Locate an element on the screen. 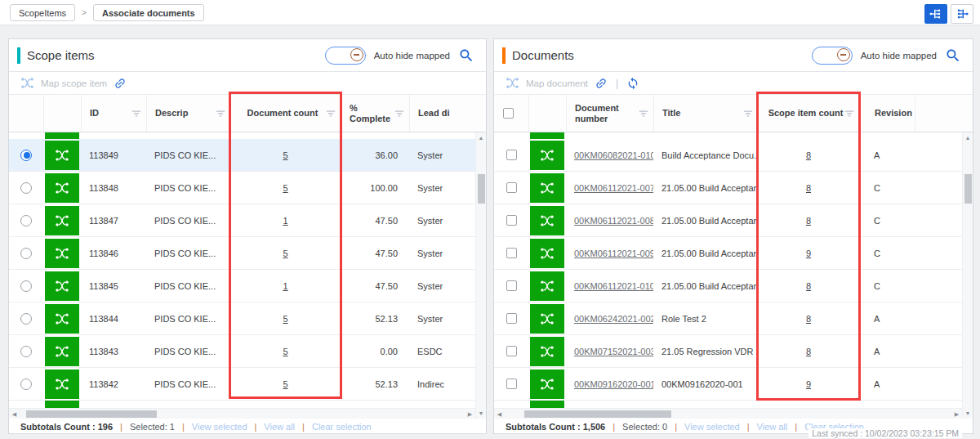  document-number-link: 00KM06112021-007 is located at coordinates (614, 188).